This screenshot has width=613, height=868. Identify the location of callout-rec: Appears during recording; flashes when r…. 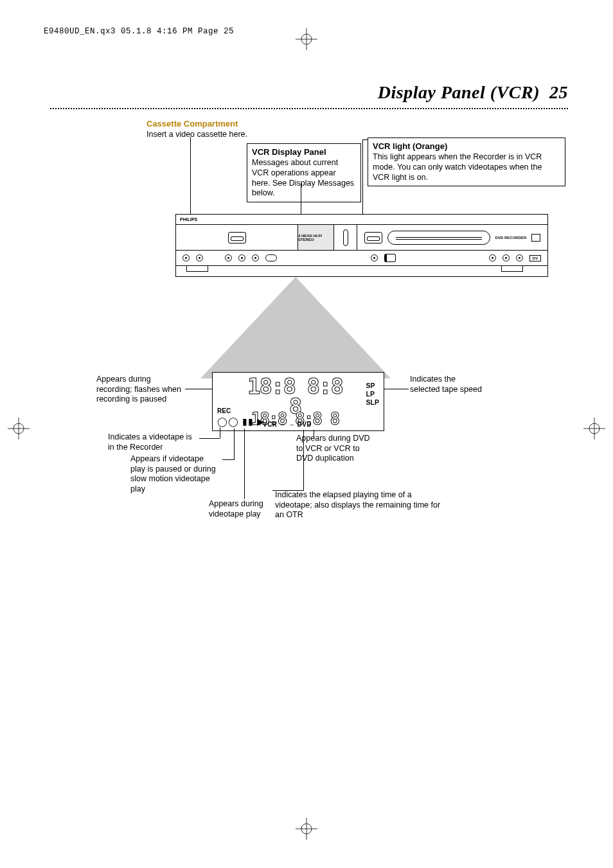
(141, 389).